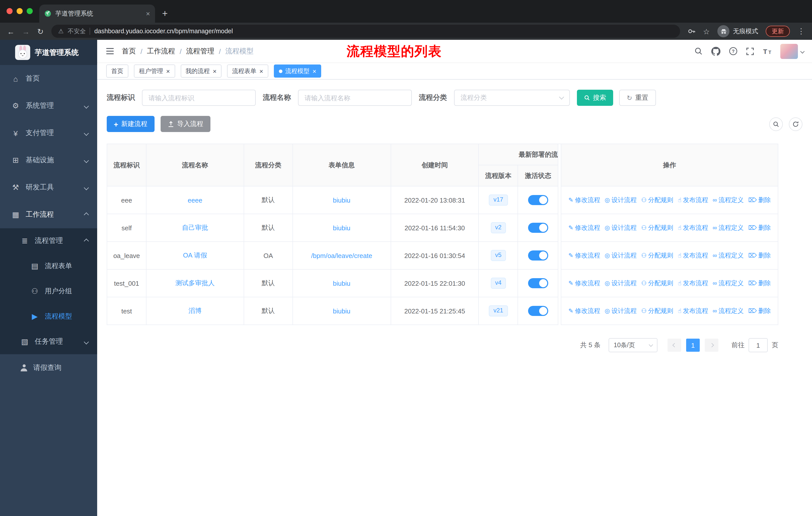 Image resolution: width=812 pixels, height=516 pixels. Describe the element at coordinates (699, 51) in the screenshot. I see `search-icon` at that location.